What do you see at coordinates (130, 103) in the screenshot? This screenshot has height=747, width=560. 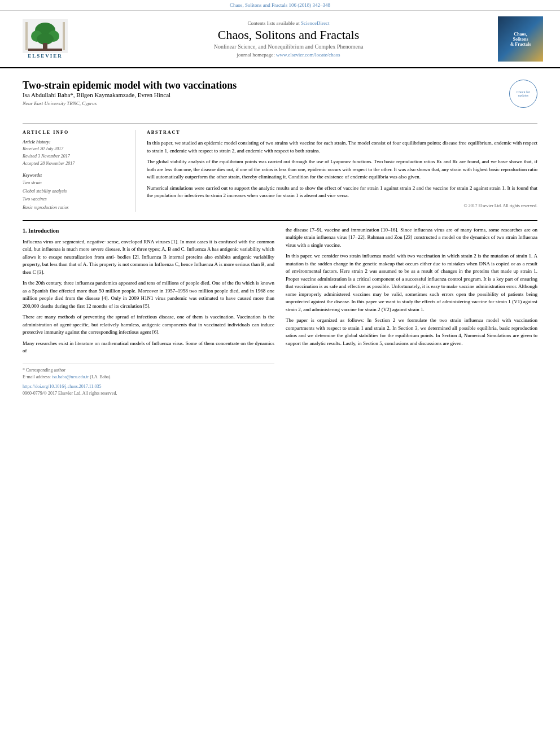 I see `affiliation: Near East University TRNC, Cyprus` at bounding box center [130, 103].